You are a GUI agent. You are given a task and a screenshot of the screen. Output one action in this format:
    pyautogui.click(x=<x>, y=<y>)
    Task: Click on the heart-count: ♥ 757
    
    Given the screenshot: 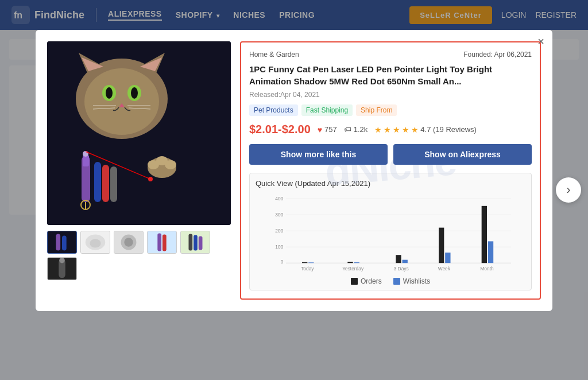 What is the action you would take?
    pyautogui.click(x=327, y=130)
    